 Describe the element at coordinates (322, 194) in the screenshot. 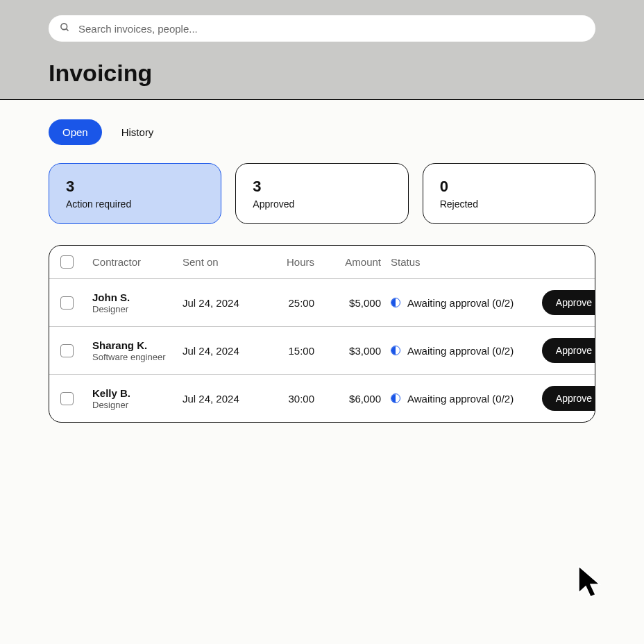

I see `summary-card-approved: 3 Approved` at that location.